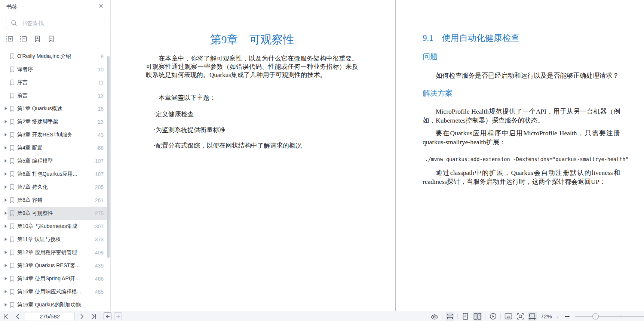 The image size is (644, 321). Describe the element at coordinates (52, 96) in the screenshot. I see `bookmark-label: 前言` at that location.